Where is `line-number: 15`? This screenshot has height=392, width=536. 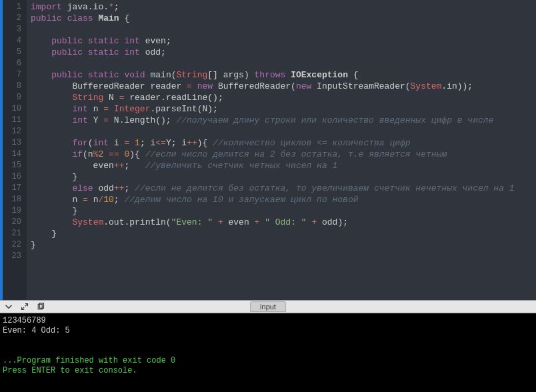 line-number: 15 is located at coordinates (12, 165).